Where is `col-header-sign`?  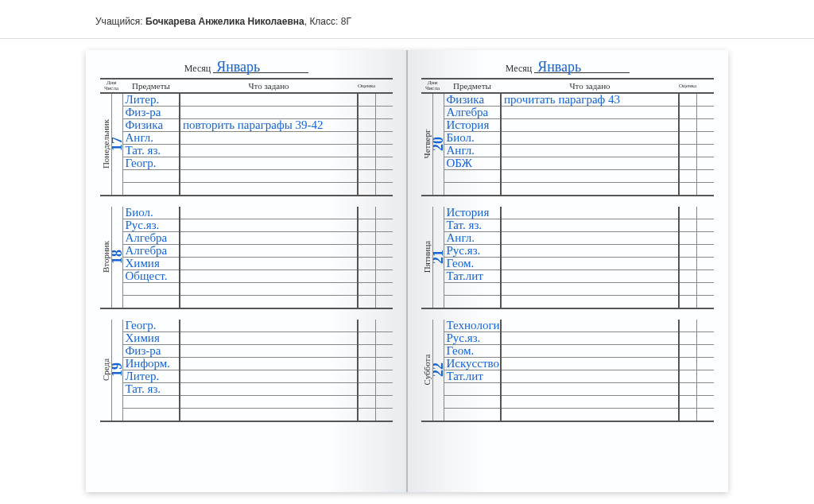 col-header-sign is located at coordinates (384, 86).